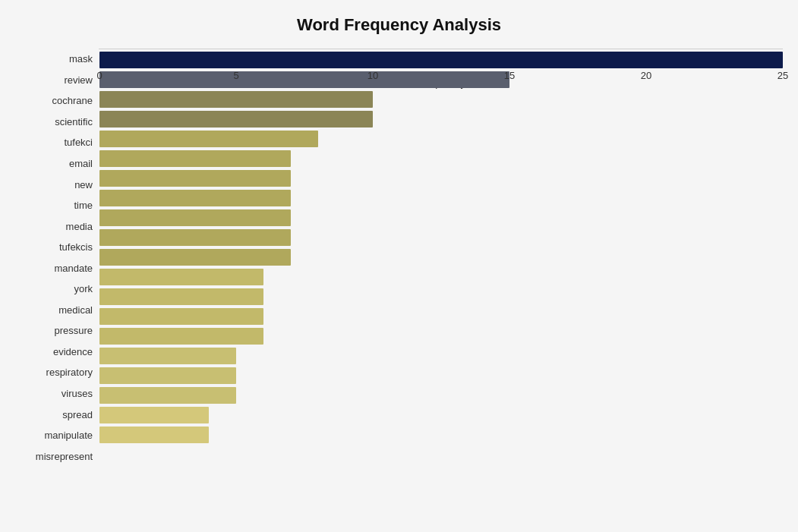 This screenshot has width=798, height=532. What do you see at coordinates (80, 59) in the screenshot?
I see `y-axis-label: mask` at bounding box center [80, 59].